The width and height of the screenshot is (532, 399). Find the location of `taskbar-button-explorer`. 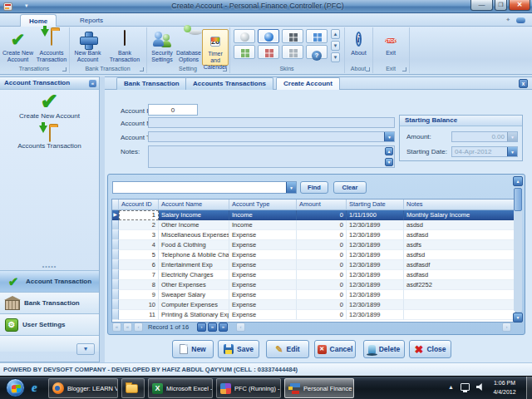

taskbar-button-explorer is located at coordinates (133, 388).